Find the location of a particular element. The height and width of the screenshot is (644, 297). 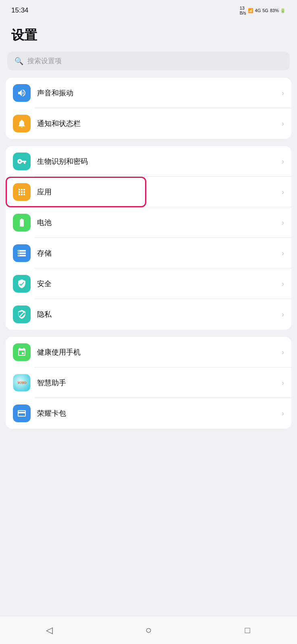

battery-setting-icon is located at coordinates (22, 223).